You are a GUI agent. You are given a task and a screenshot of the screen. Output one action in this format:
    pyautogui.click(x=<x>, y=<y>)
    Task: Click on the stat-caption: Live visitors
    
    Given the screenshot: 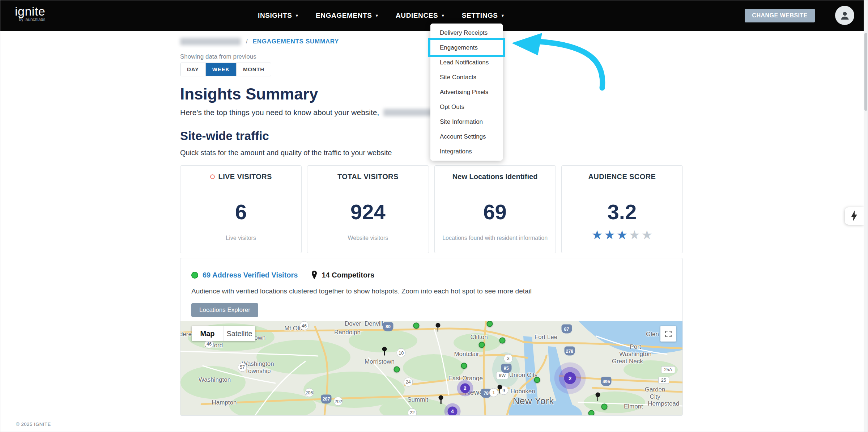 What is the action you would take?
    pyautogui.click(x=241, y=238)
    